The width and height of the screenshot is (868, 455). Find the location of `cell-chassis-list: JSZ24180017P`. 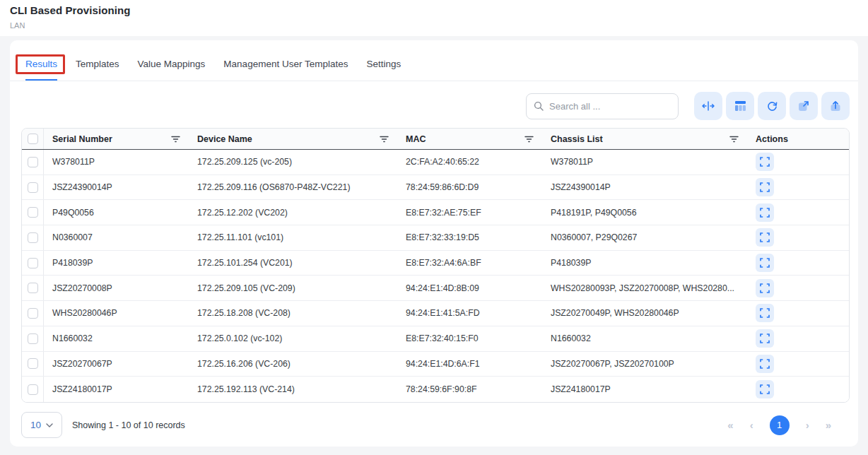

cell-chassis-list: JSZ24180017P is located at coordinates (645, 389).